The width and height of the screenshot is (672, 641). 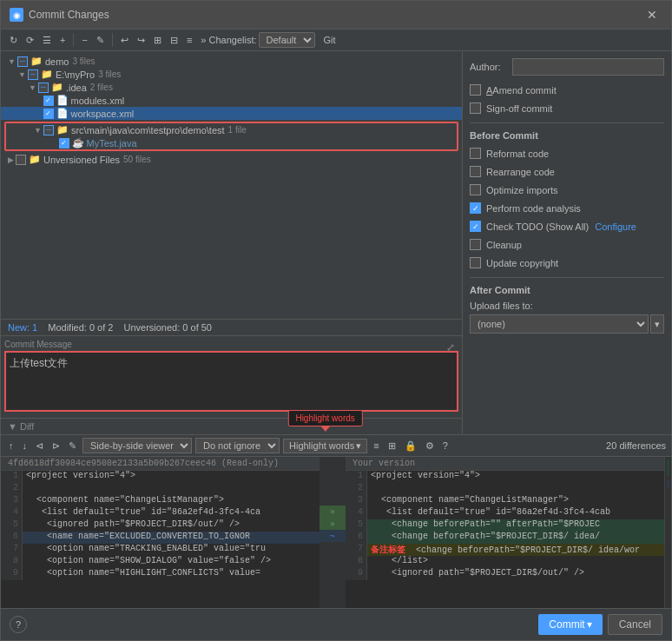 What do you see at coordinates (160, 513) in the screenshot?
I see `diff-left-line-4: 4 <list default="true" id="86a2ef4d-3fc4…` at bounding box center [160, 513].